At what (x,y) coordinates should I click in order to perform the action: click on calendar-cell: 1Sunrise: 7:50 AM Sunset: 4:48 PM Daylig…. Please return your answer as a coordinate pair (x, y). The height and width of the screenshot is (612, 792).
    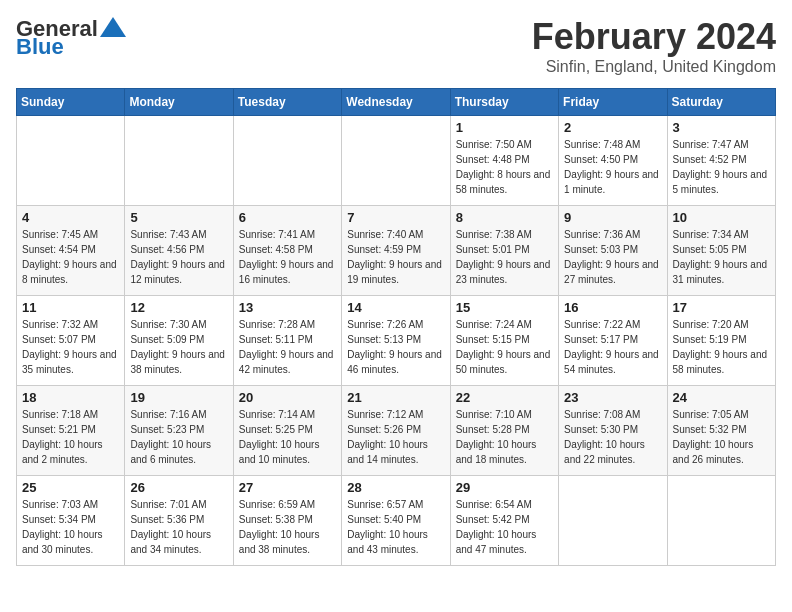
    Looking at the image, I should click on (504, 161).